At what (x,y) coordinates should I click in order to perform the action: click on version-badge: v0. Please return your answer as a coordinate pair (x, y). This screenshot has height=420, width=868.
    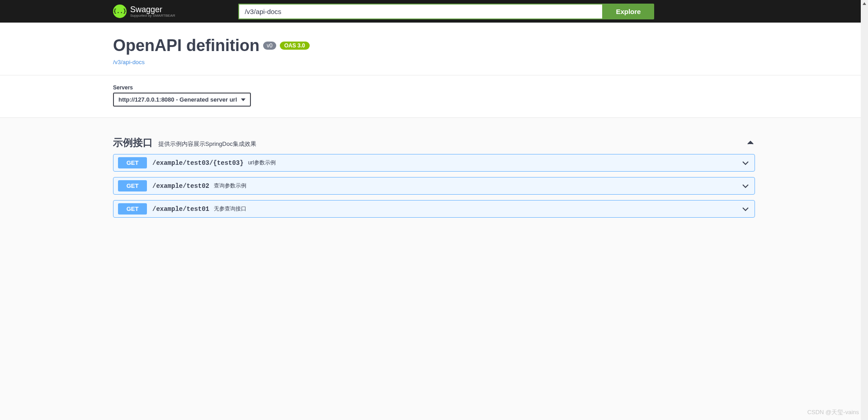
    Looking at the image, I should click on (269, 46).